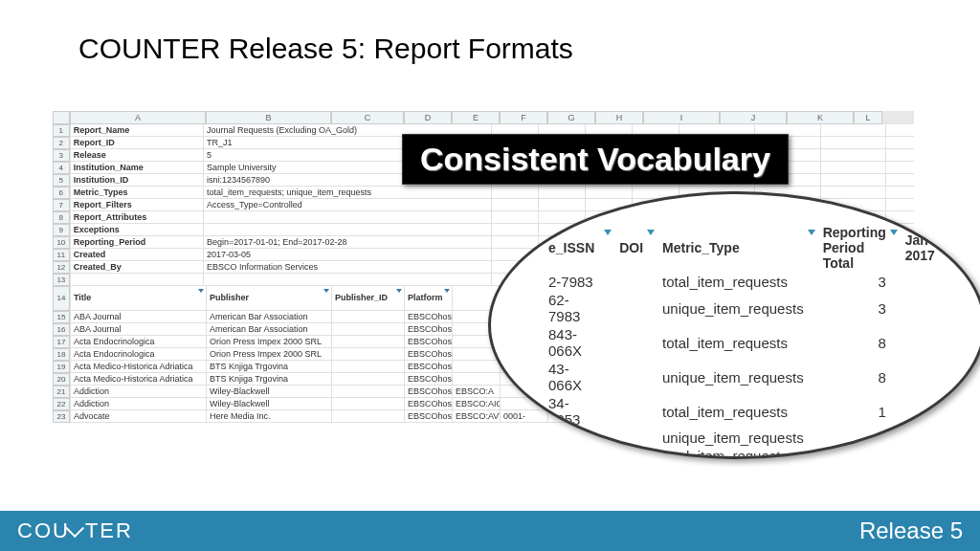 The height and width of the screenshot is (551, 980). I want to click on col-A: A, so click(138, 118).